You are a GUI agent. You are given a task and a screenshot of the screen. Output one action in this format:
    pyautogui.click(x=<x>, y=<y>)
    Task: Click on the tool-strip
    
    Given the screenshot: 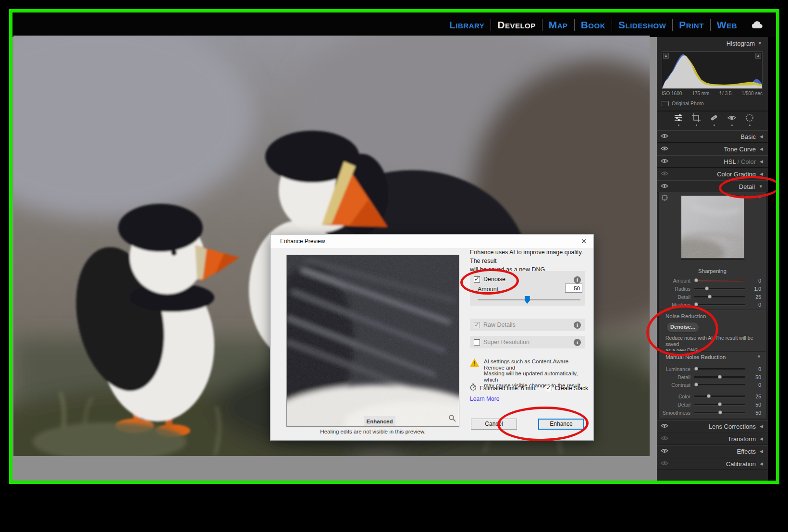 What is the action you would take?
    pyautogui.click(x=714, y=120)
    